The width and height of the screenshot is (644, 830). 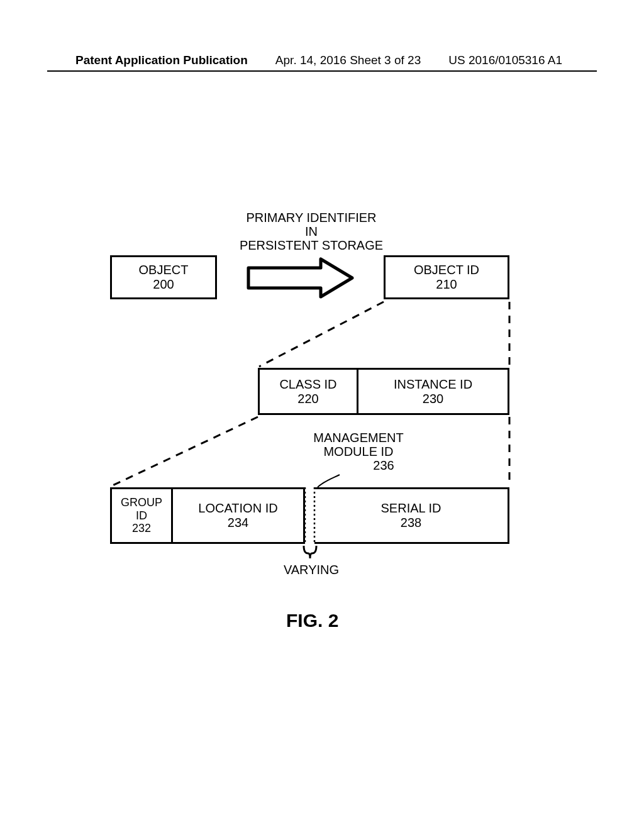 I want to click on instance-id-box: INSTANCE ID 230, so click(x=434, y=391).